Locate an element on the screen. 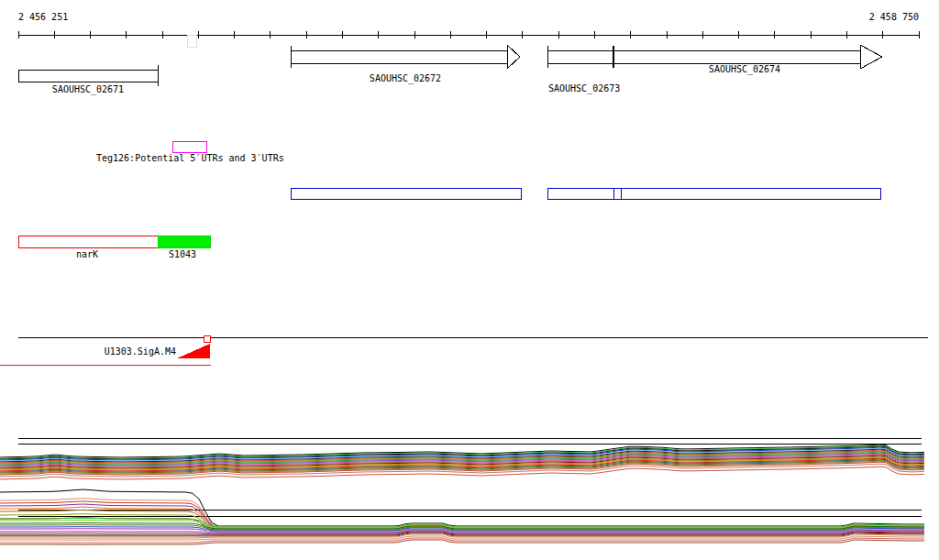  sequence-ruler is located at coordinates (469, 38).